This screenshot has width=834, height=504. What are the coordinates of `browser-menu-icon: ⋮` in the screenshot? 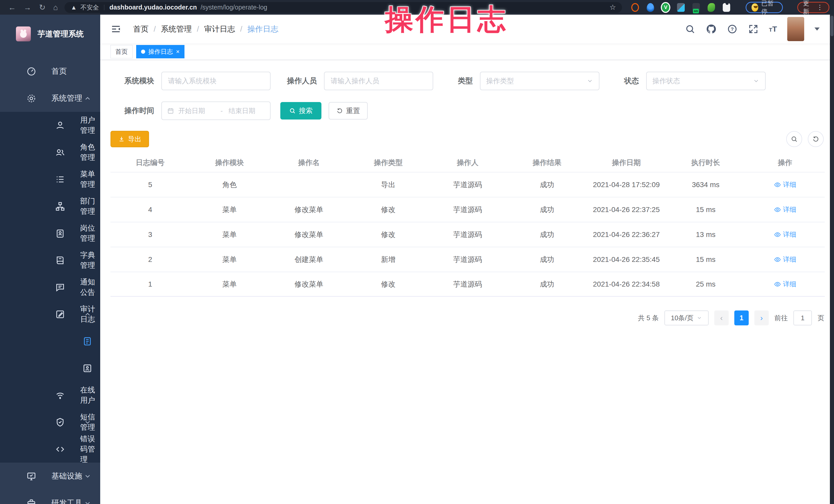 It's located at (820, 7).